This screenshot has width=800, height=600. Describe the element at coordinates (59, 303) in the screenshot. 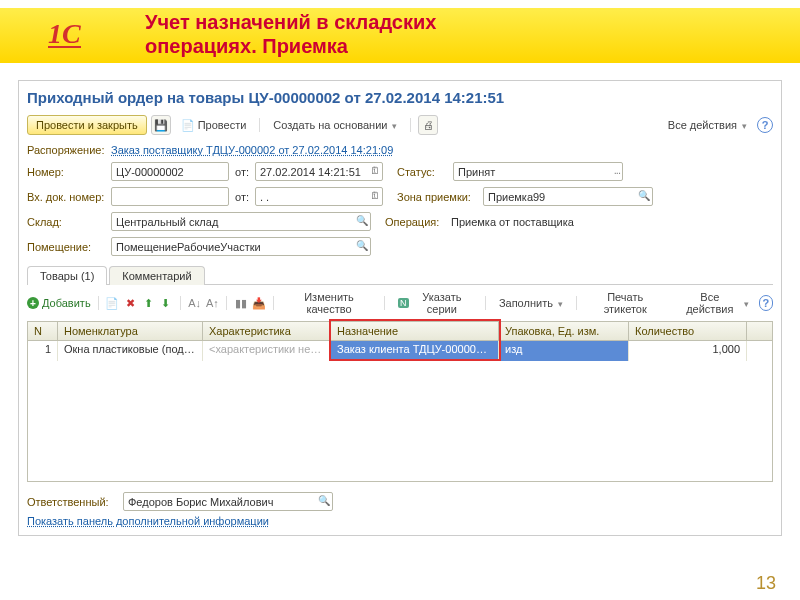

I see `add-row-button: Добавить` at that location.